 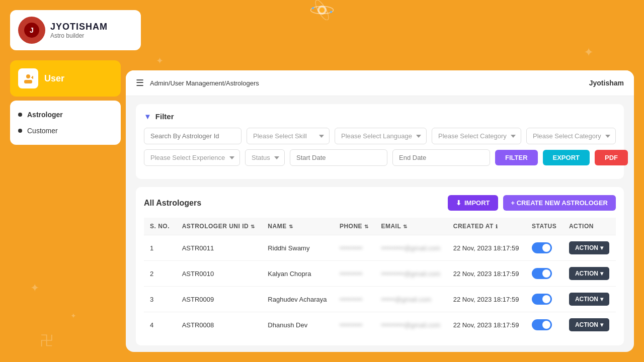 What do you see at coordinates (322, 12) in the screenshot?
I see `top-center-icon` at bounding box center [322, 12].